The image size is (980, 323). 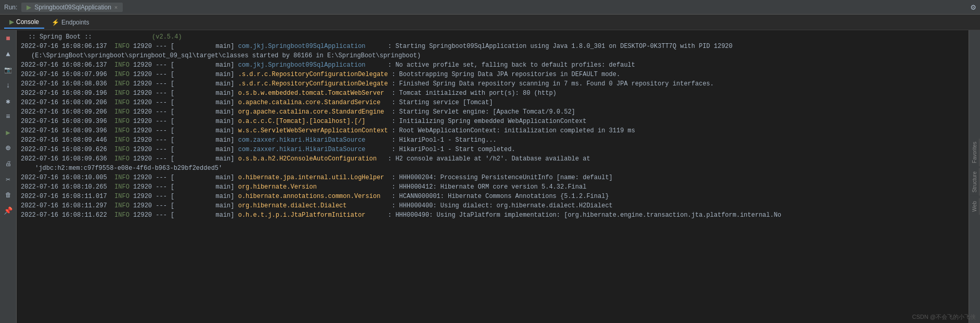 I want to click on pin-button: 📌, so click(x=8, y=210).